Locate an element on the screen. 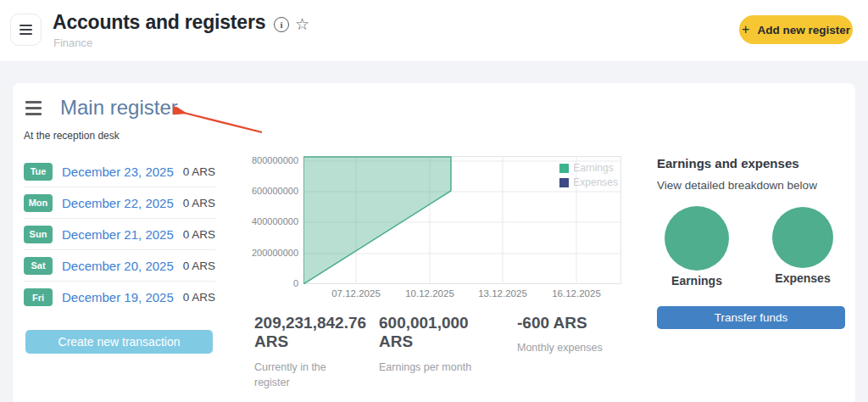  stat-value: 209,231,842.76 ARS is located at coordinates (318, 332).